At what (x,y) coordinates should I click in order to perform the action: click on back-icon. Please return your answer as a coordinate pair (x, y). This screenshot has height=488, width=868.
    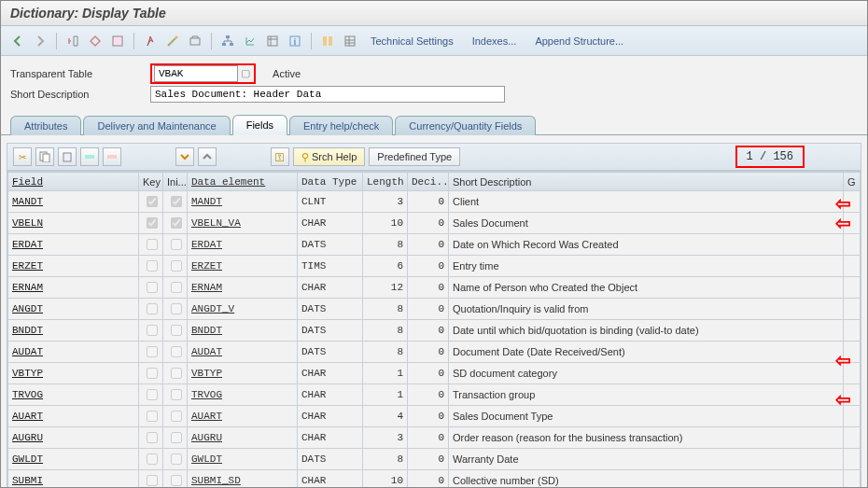
    Looking at the image, I should click on (18, 41).